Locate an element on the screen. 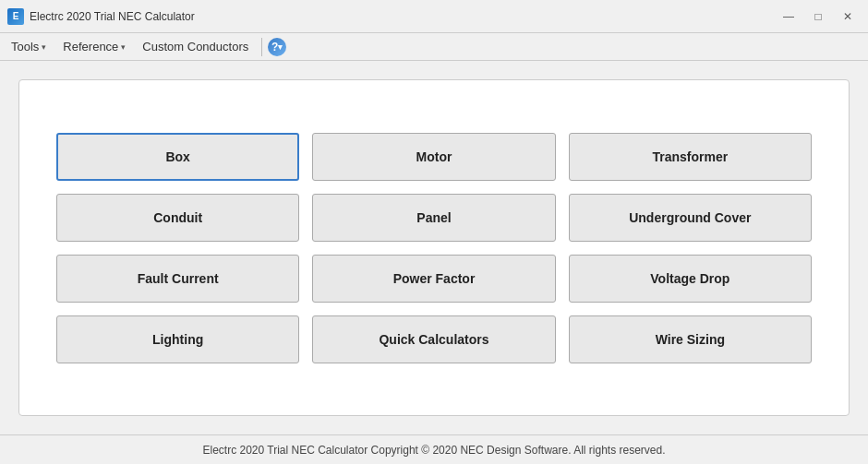  lighting-button: Lighting is located at coordinates (177, 339).